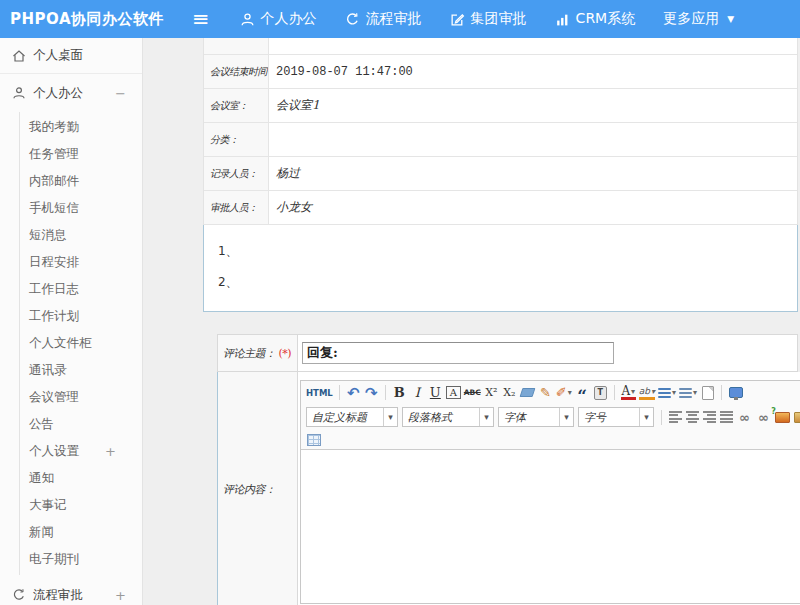  I want to click on field-label: 审批人员：, so click(236, 208).